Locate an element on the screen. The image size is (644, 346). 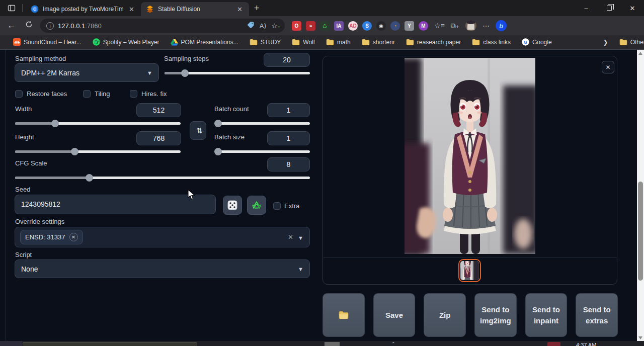
extension-red-o-icon: O is located at coordinates (297, 26).